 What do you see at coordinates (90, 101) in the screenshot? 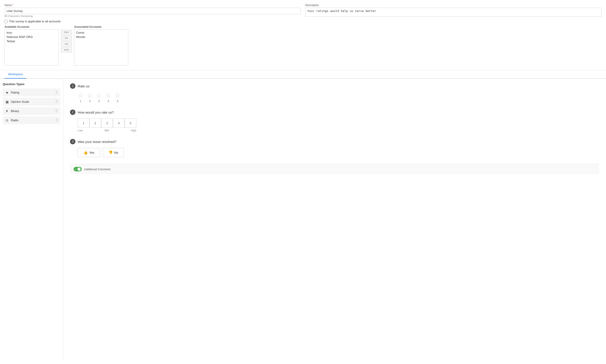
I see `star-2-label: 2` at bounding box center [90, 101].